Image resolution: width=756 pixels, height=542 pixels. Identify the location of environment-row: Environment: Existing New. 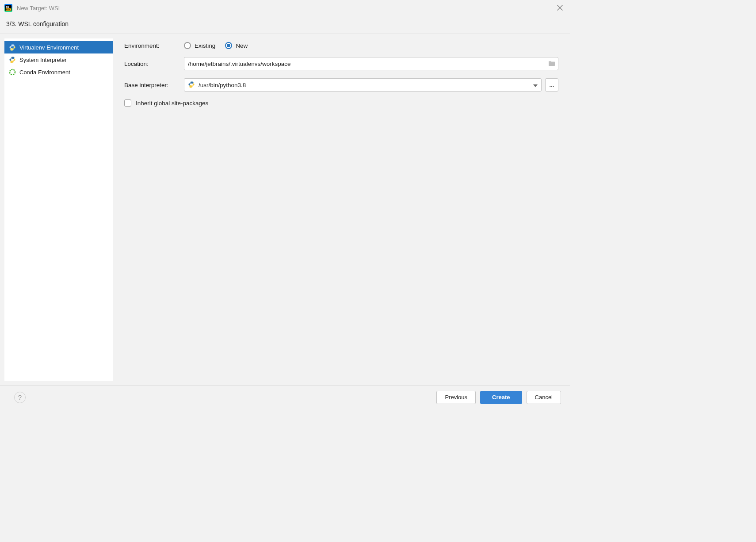
(341, 46).